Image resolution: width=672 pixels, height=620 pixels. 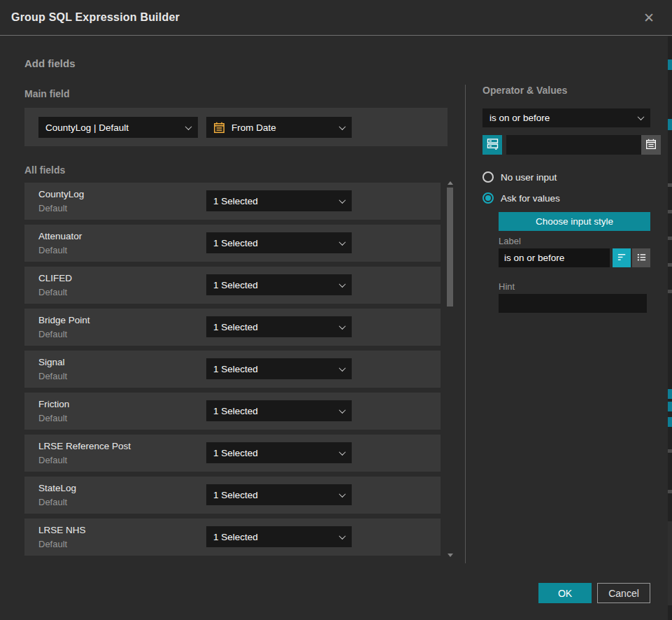 What do you see at coordinates (232, 369) in the screenshot?
I see `field-row: Signal Default 1 Selected` at bounding box center [232, 369].